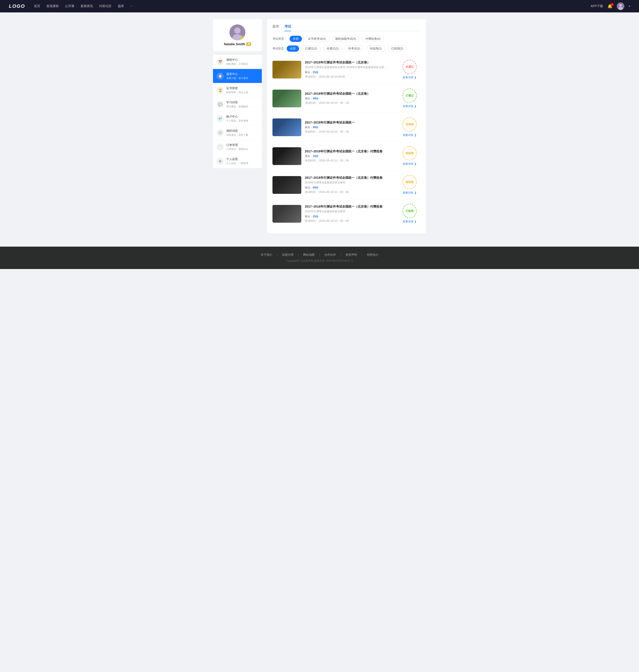 The image size is (639, 672). Describe the element at coordinates (350, 69) in the screenshot. I see `exam-info-exam-1: 2017–2018年行测证件考试全国统一（北京卷） 2018年行测考试是最值得多…` at that location.